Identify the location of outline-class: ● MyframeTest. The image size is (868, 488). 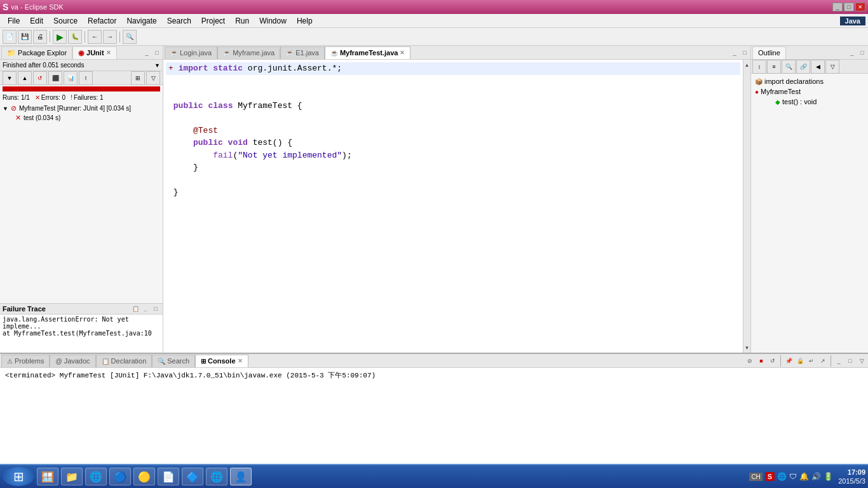
(810, 92).